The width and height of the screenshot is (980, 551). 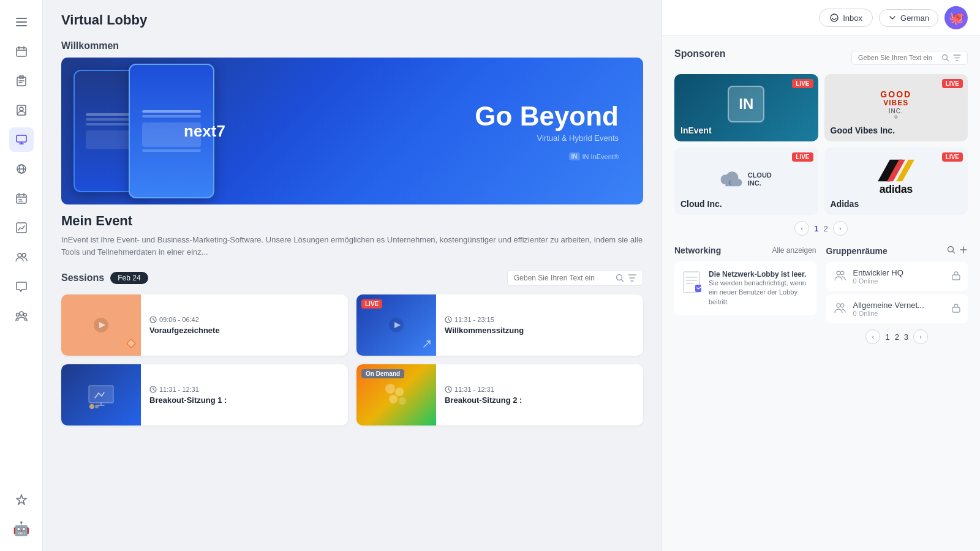 What do you see at coordinates (826, 229) in the screenshot?
I see `sponsors-page-2: 2` at bounding box center [826, 229].